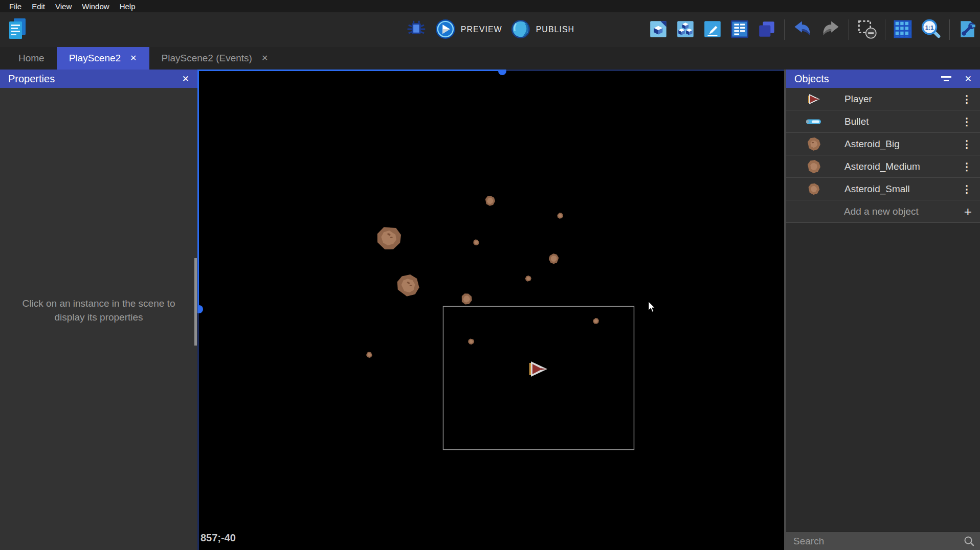  Describe the element at coordinates (903, 99) in the screenshot. I see `object-label: Player` at that location.